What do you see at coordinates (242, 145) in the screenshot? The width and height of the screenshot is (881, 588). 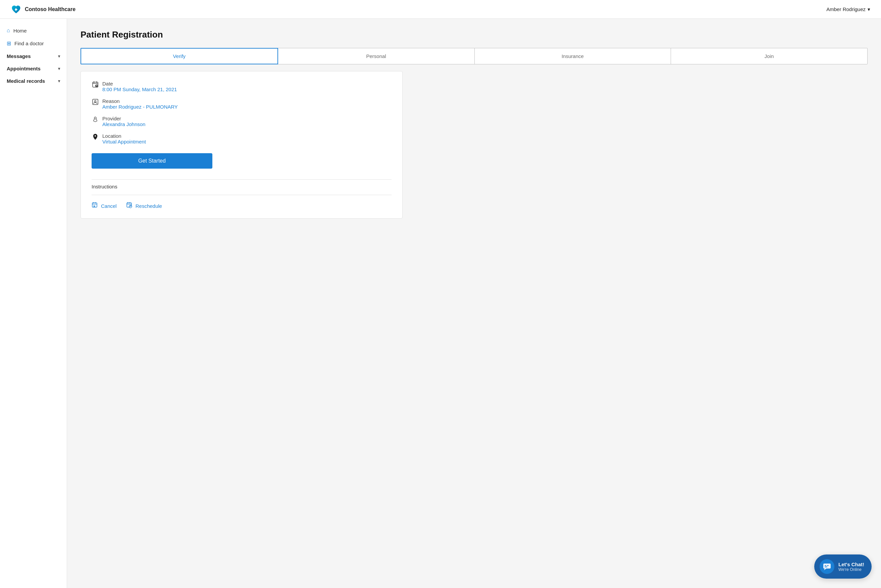 I see `appointment-card: Date 8:00 PM Sunday, March 21, 2021 Reas…` at bounding box center [242, 145].